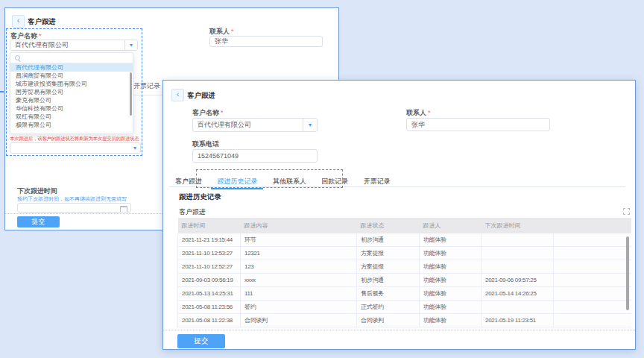 The width and height of the screenshot is (644, 358). I want to click on tab-bar: 客户跟进 跟进历史记录 其他联系人 回款记录 开票记录, so click(397, 180).